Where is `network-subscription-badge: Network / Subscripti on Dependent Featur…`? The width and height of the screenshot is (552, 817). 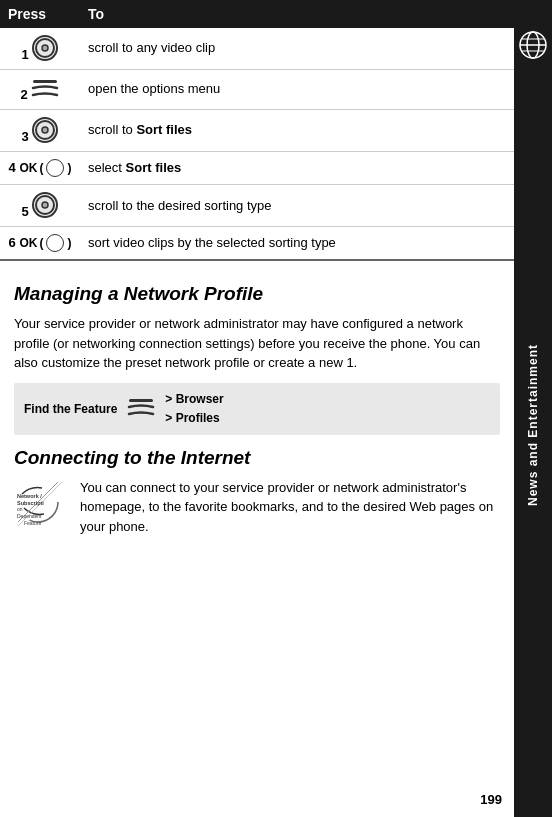
network-subscription-badge: Network / Subscripti on Dependent Featur… is located at coordinates (38, 502).